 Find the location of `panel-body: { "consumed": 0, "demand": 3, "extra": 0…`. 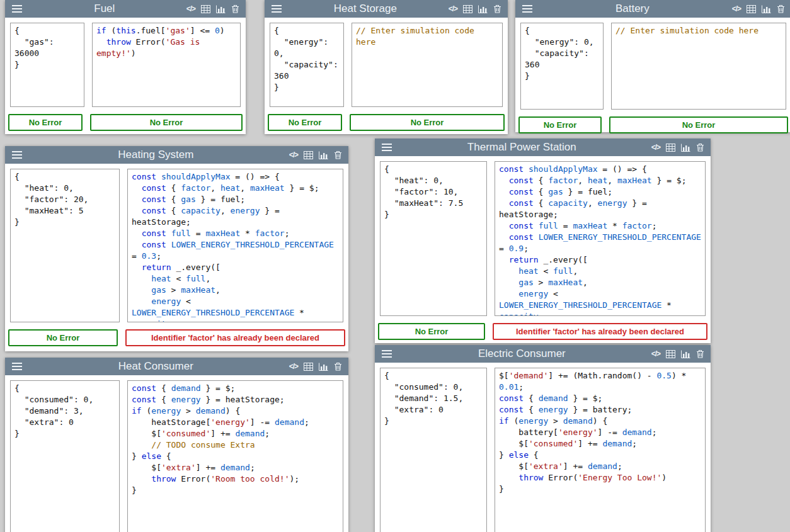

panel-body: { "consumed": 0, "demand": 3, "extra": 0… is located at coordinates (176, 453).